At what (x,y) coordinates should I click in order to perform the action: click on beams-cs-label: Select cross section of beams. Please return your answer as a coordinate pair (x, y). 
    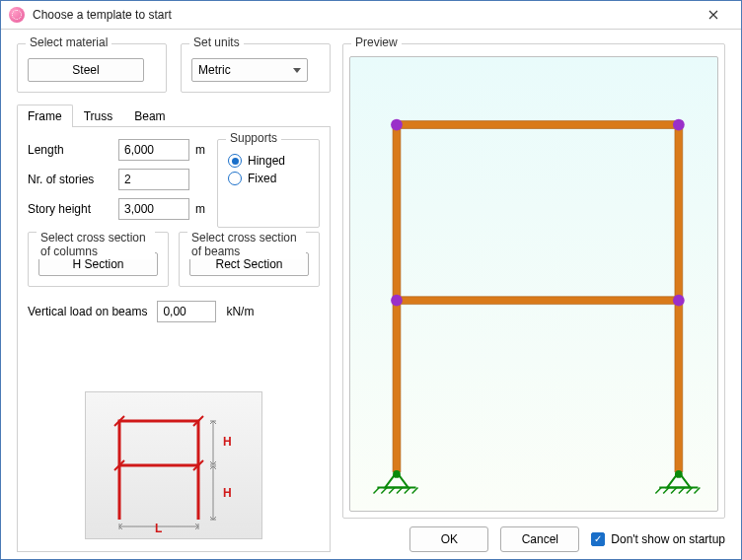
    Looking at the image, I should click on (247, 245).